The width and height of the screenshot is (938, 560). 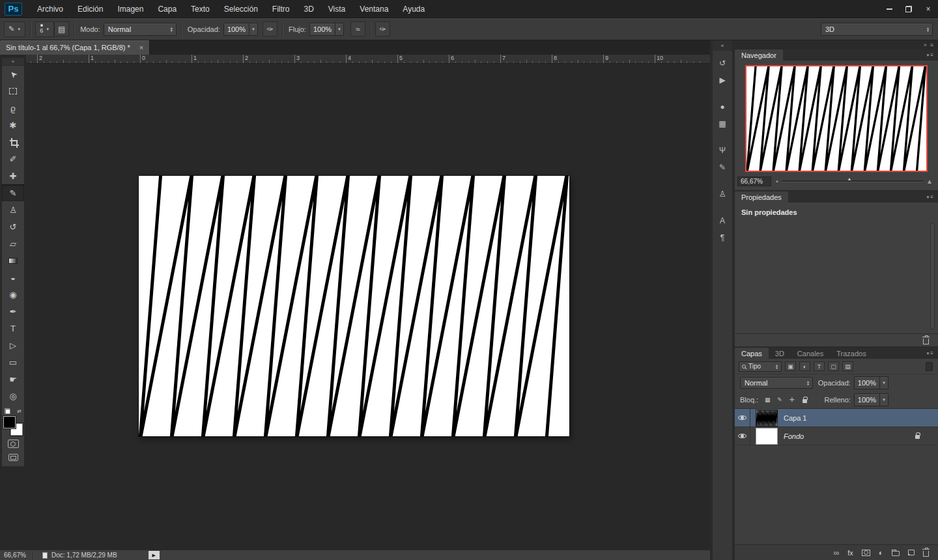 What do you see at coordinates (13, 362) in the screenshot?
I see `shape-tool: ▭` at bounding box center [13, 362].